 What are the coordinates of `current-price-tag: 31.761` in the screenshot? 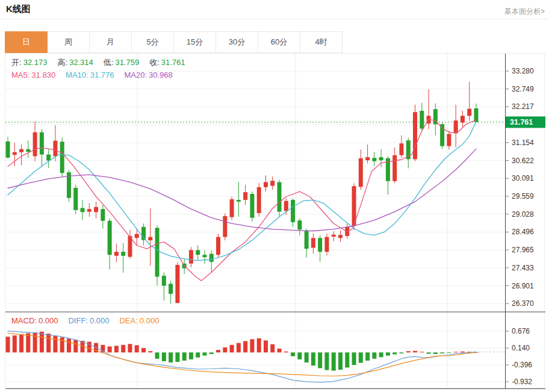 It's located at (521, 122).